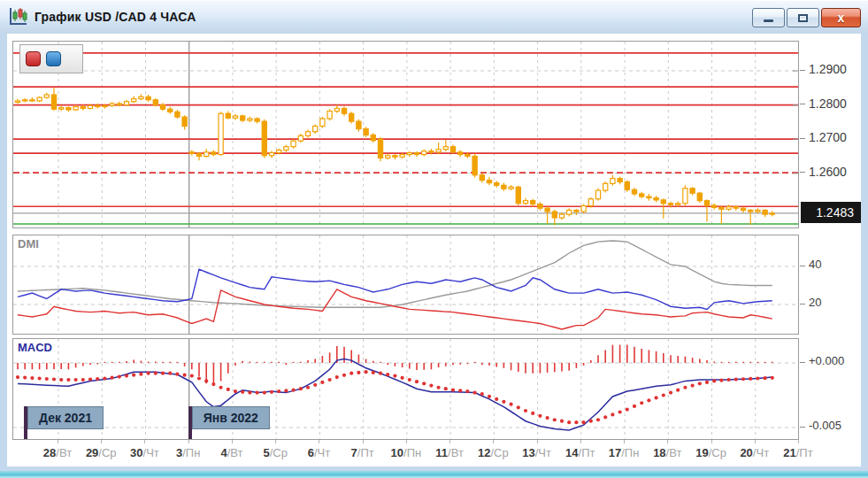  What do you see at coordinates (64, 423) in the screenshot?
I see `month-marker: Дек 2021` at bounding box center [64, 423].